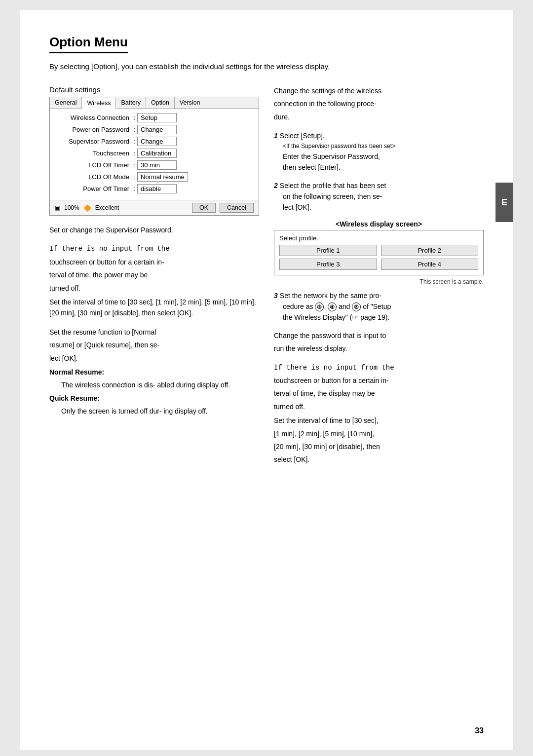 Image resolution: width=533 pixels, height=756 pixels. I want to click on resume-note: Set the resume function to [Normal resum…, so click(154, 372).